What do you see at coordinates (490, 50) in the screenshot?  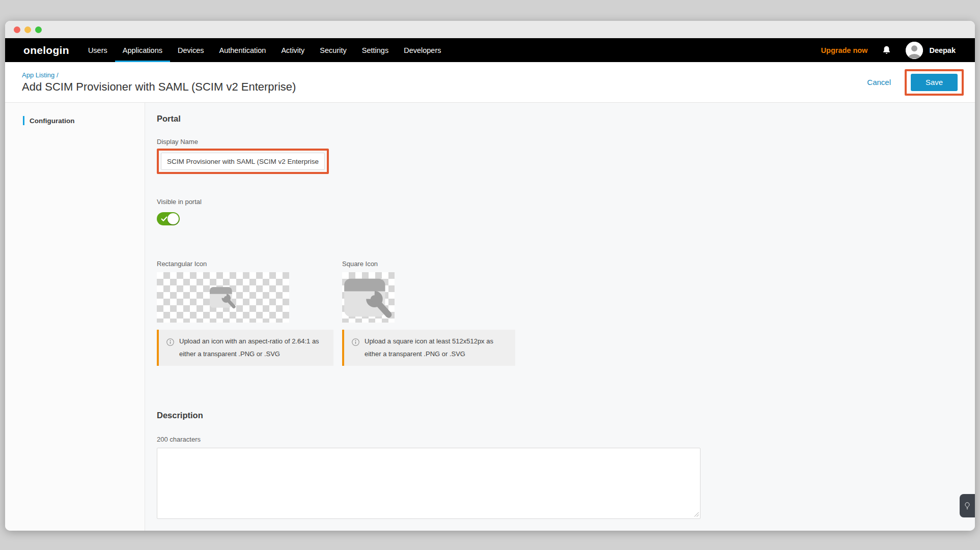 I see `top-navbar: onelogin Users Applications Devices Auth…` at bounding box center [490, 50].